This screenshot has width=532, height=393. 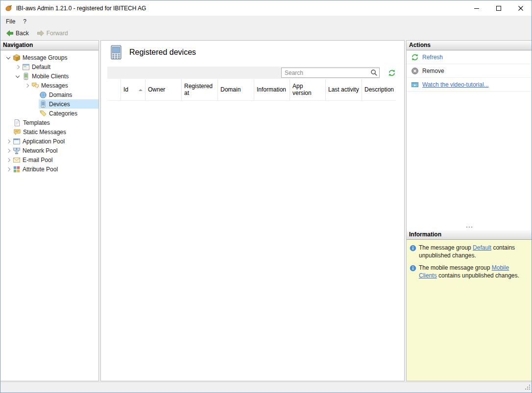 What do you see at coordinates (252, 72) in the screenshot?
I see `search-row` at bounding box center [252, 72].